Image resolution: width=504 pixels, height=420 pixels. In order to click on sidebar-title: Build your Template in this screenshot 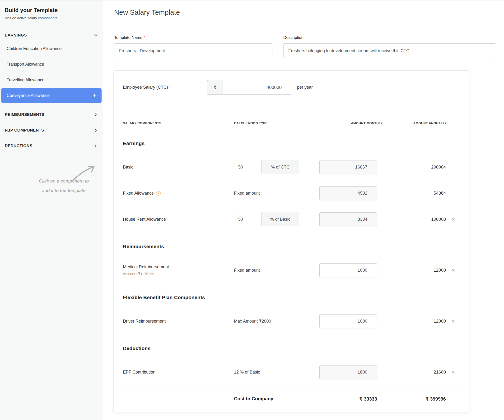, I will do `click(52, 10)`.